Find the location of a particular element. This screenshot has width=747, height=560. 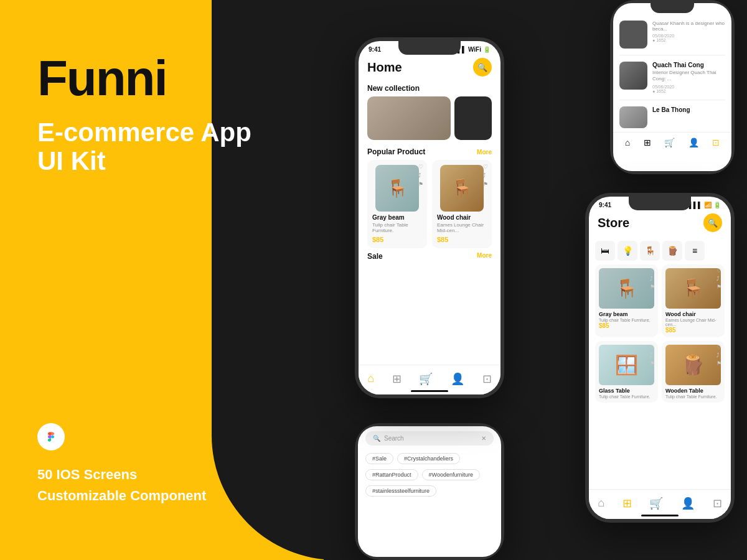

nav-store-icon: ⊞ is located at coordinates (397, 379).